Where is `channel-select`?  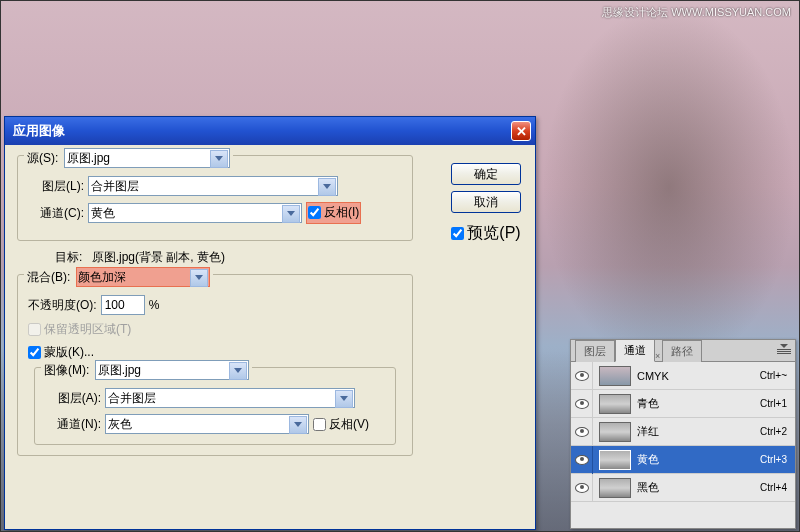
channel-select is located at coordinates (195, 213).